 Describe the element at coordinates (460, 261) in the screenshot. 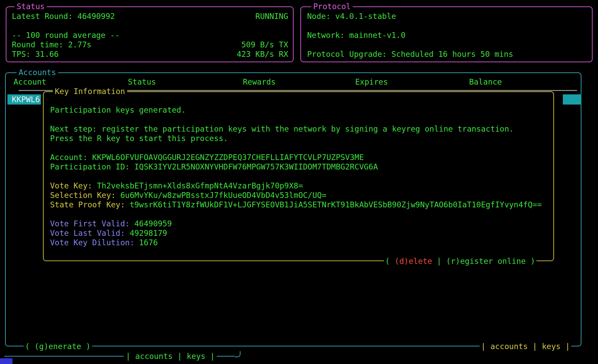

I see `modal-action-bar: ( (d)elete | (r)egister online )` at that location.